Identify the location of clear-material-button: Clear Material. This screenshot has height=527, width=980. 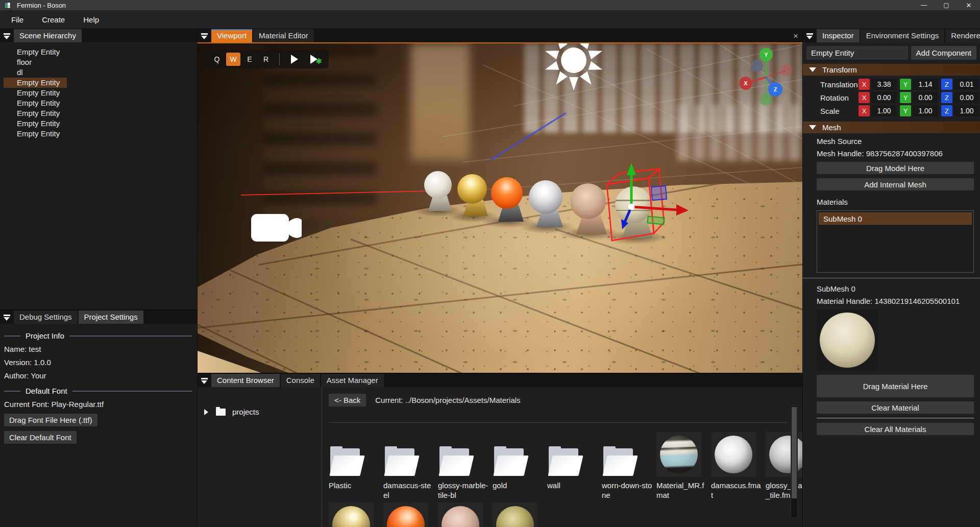
(895, 408).